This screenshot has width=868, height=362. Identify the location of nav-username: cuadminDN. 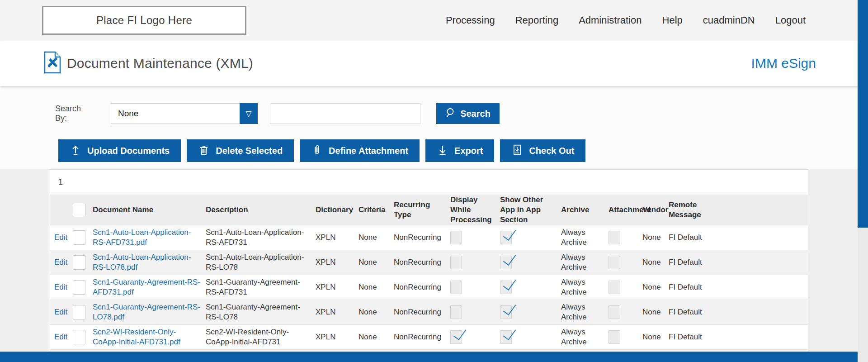
(729, 20).